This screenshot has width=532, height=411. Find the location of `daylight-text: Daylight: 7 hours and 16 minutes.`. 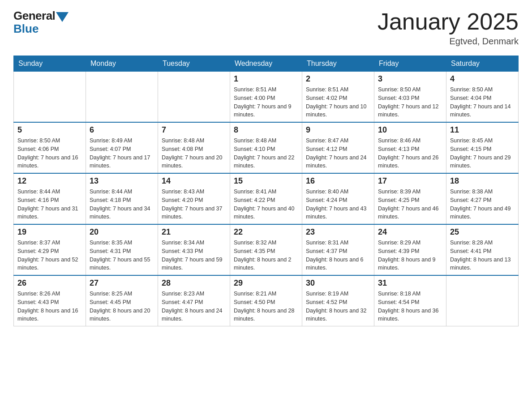

daylight-text: Daylight: 7 hours and 16 minutes. is located at coordinates (48, 162).